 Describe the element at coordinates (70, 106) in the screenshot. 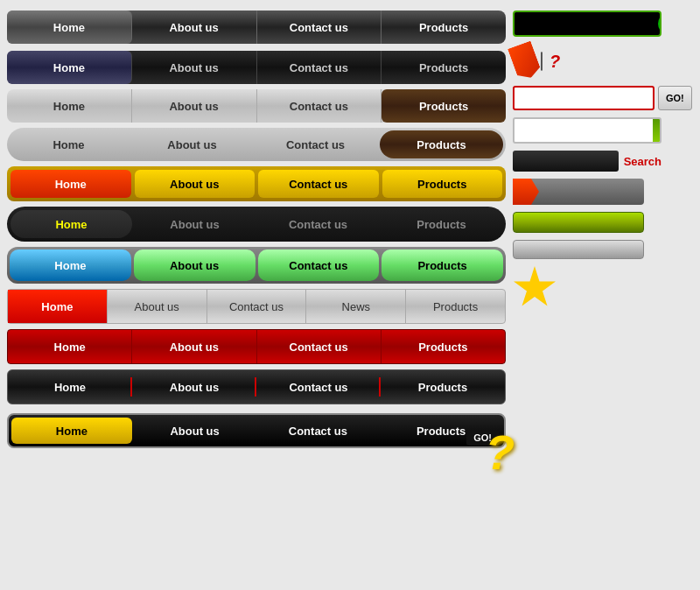

I see `nav3-home: Home` at that location.